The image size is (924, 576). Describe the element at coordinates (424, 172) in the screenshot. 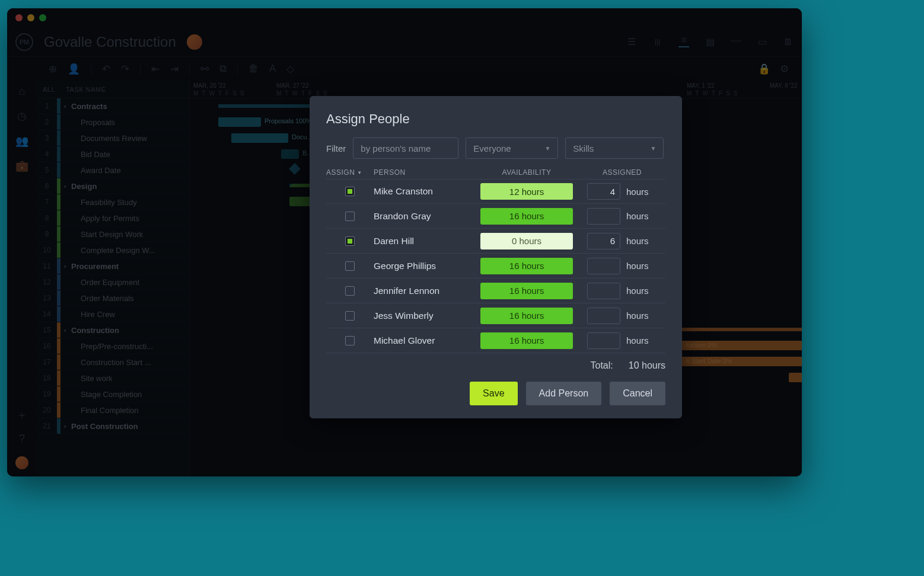

I see `col-person: PERSON` at that location.